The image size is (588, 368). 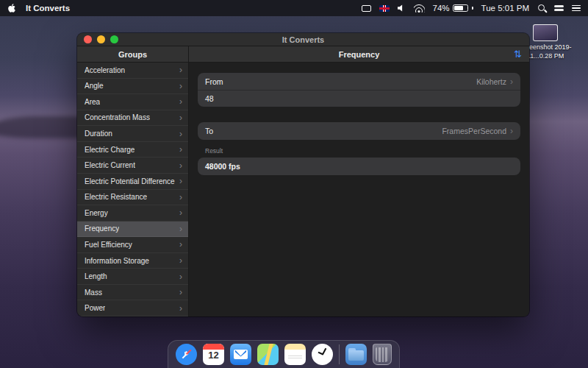 What do you see at coordinates (384, 9) in the screenshot?
I see `input-source-flag-icon` at bounding box center [384, 9].